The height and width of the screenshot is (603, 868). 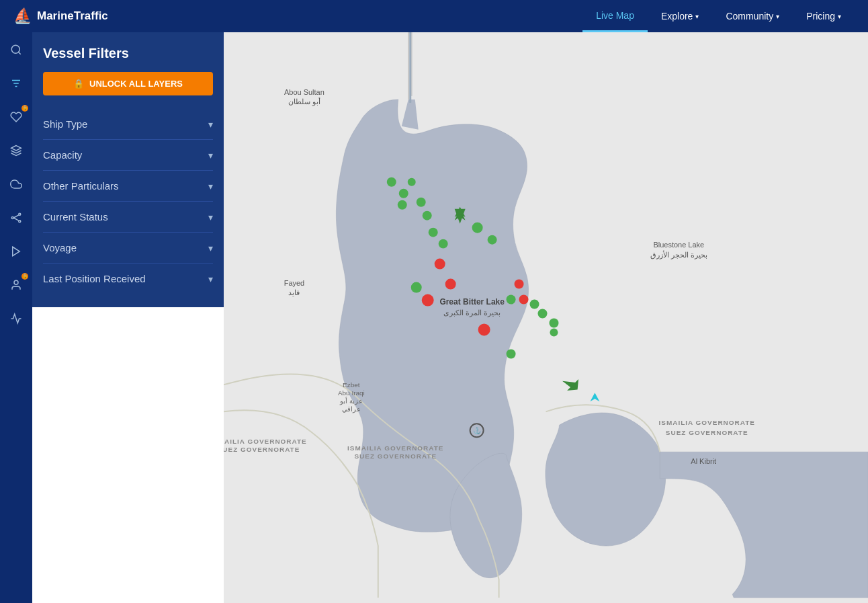 I want to click on bluestone-lake-arabic-label: بحيرة الحجر الأزرق, so click(x=679, y=255).